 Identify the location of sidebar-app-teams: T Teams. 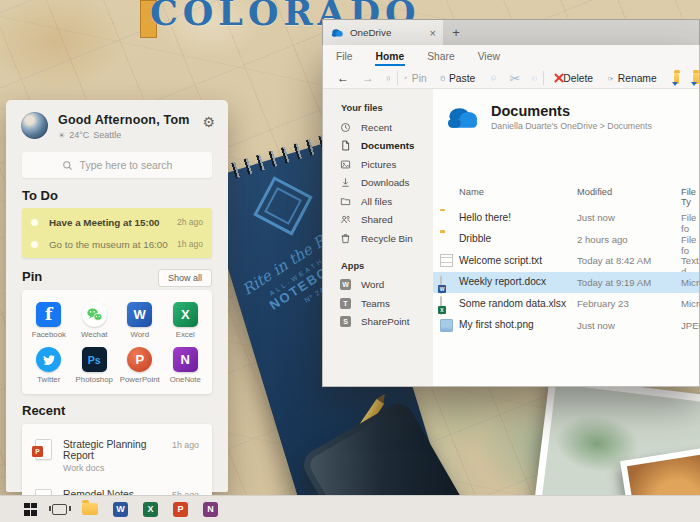
(378, 304).